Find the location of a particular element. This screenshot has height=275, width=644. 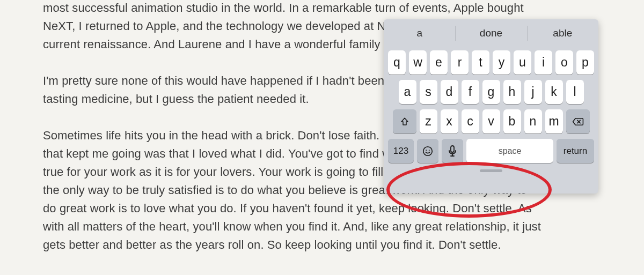

key-a: a is located at coordinates (408, 92).